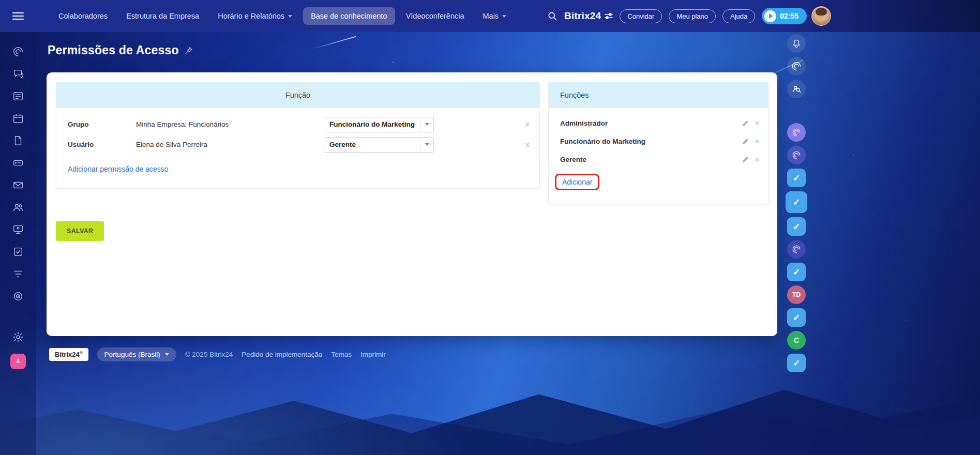 This screenshot has width=980, height=455. Describe the element at coordinates (796, 249) in the screenshot. I see `widget-spiral-deep-icon` at that location.